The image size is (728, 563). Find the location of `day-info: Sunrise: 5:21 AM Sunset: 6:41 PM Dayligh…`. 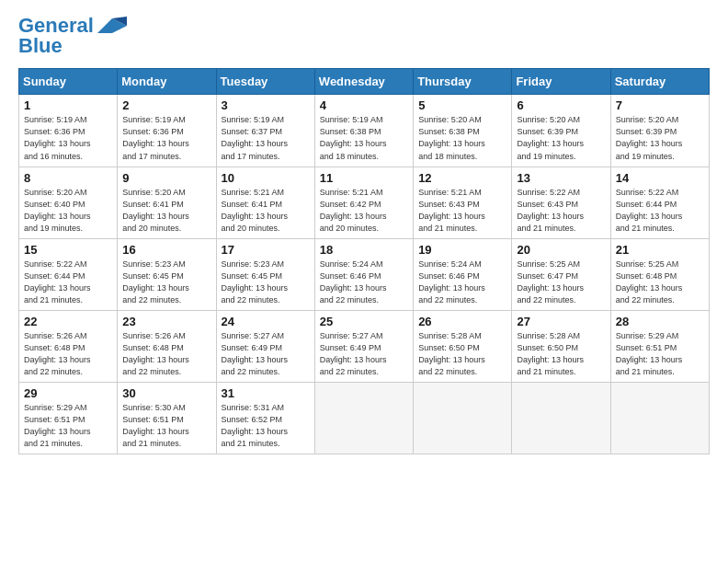

day-info: Sunrise: 5:21 AM Sunset: 6:41 PM Dayligh… is located at coordinates (266, 211).